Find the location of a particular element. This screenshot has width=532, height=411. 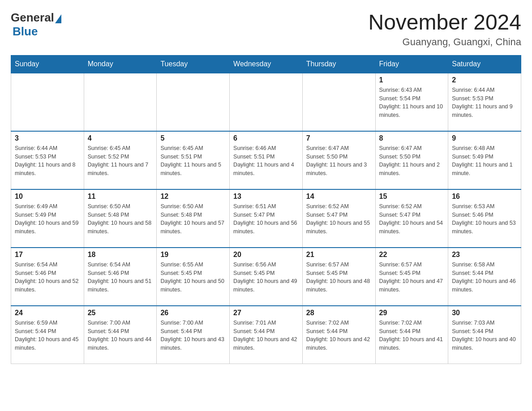

day-info: Sunrise: 6:43 AMSunset: 5:54 PMDaylight:… is located at coordinates (412, 103).